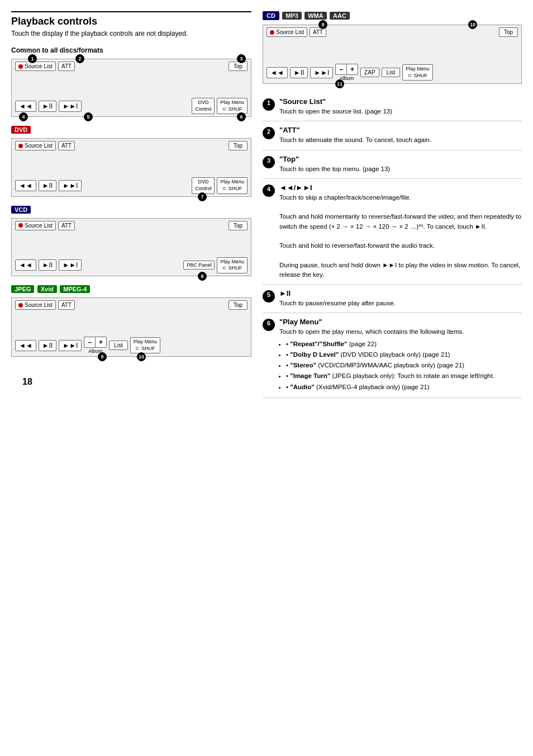 Image resolution: width=533 pixels, height=756 pixels. I want to click on desc-num-6: 6, so click(269, 325).